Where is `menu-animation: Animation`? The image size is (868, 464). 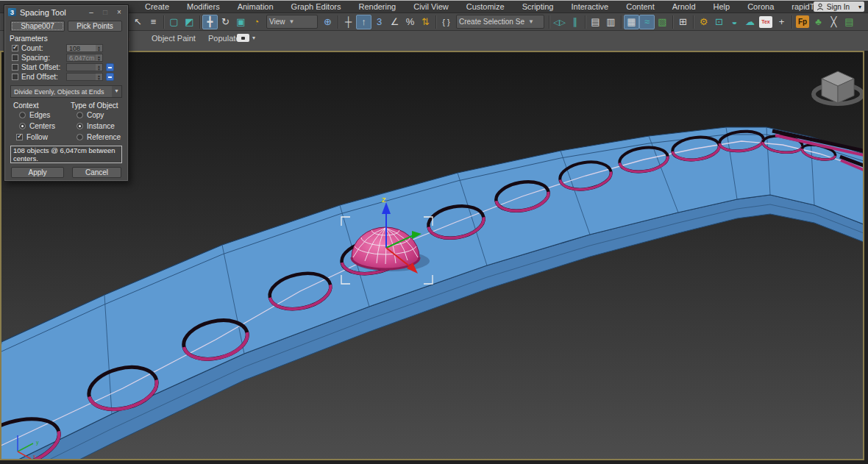
menu-animation: Animation is located at coordinates (256, 7).